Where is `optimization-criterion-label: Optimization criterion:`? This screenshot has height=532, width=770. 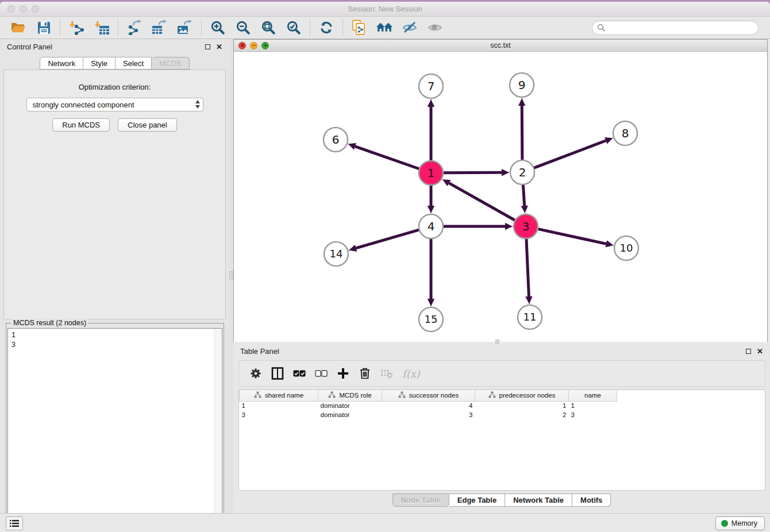 optimization-criterion-label: Optimization criterion: is located at coordinates (115, 87).